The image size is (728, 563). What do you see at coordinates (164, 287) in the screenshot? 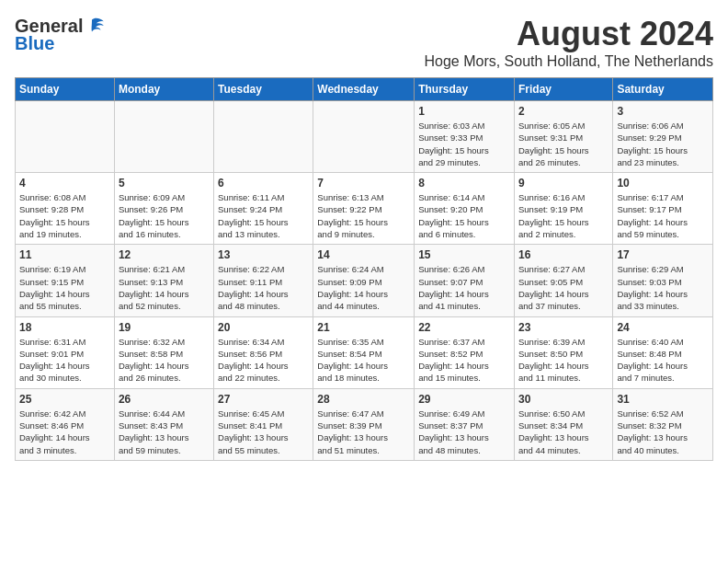
I see `cell-content: Sunrise: 6:21 AM Sunset: 9:13 PM Dayligh…` at bounding box center [164, 287].